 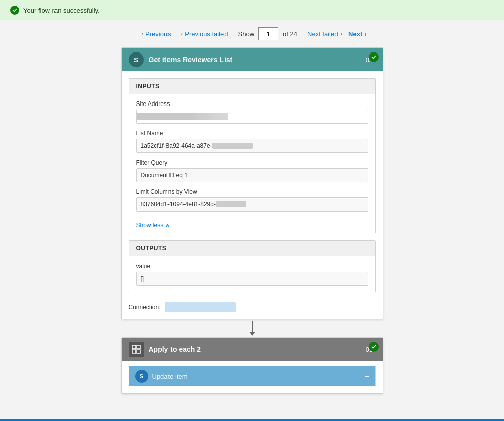 What do you see at coordinates (206, 34) in the screenshot?
I see `previous-failed-label: Previous failed` at bounding box center [206, 34].